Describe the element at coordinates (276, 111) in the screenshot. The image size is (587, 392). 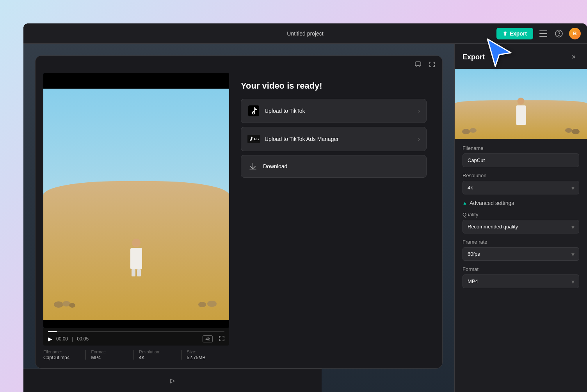
I see `upload-tiktok-left: Upload to TikTok` at that location.